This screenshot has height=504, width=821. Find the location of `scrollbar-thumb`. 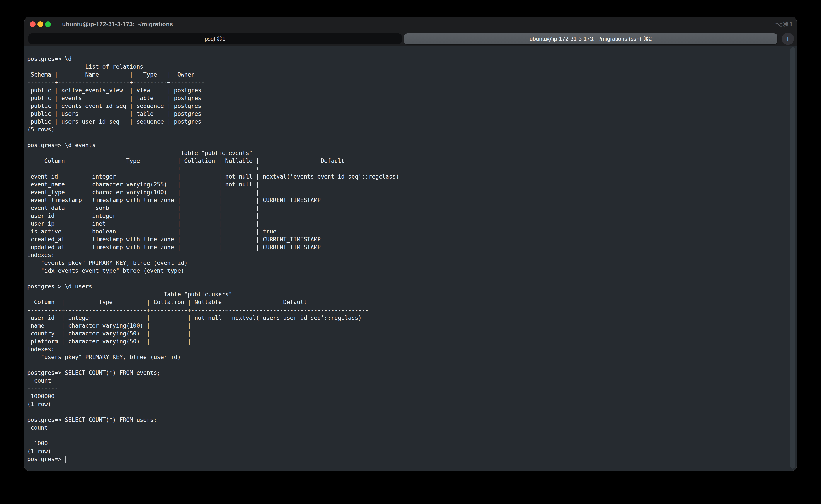

scrollbar-thumb is located at coordinates (793, 258).